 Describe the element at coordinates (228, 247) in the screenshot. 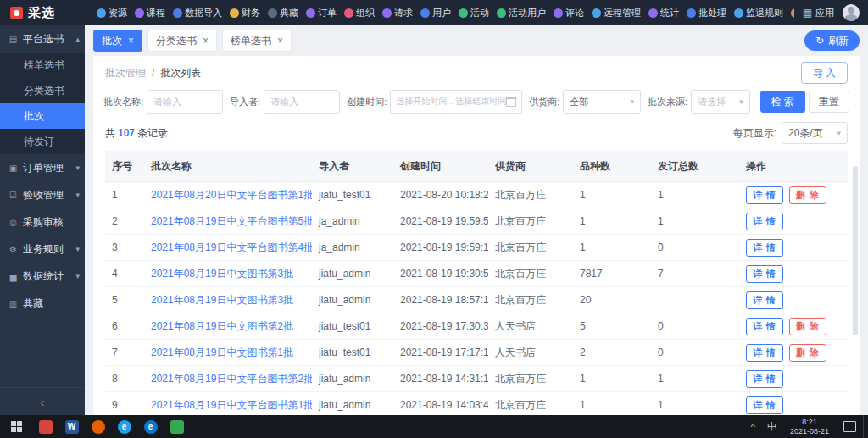

I see `cell-batch-name: 2021年08月19日中文平台图书第4批` at that location.